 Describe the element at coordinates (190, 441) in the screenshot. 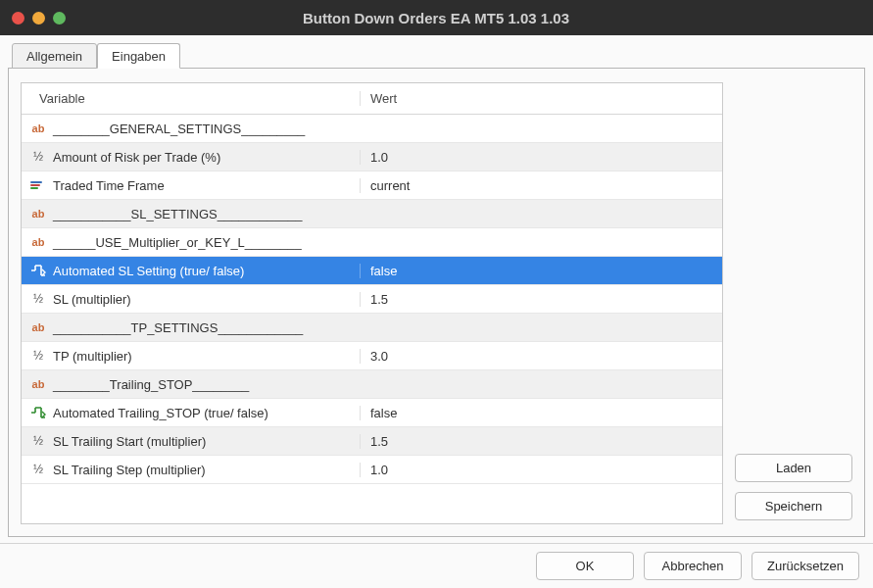

I see `cell-variable: ½SL Trailing Start (multiplier)` at that location.